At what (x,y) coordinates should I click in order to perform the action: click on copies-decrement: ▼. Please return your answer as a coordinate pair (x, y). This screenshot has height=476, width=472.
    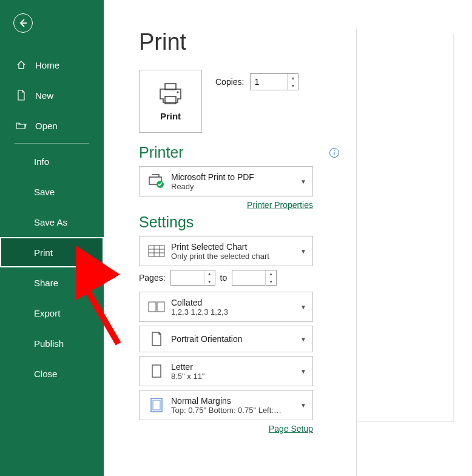
    Looking at the image, I should click on (292, 86).